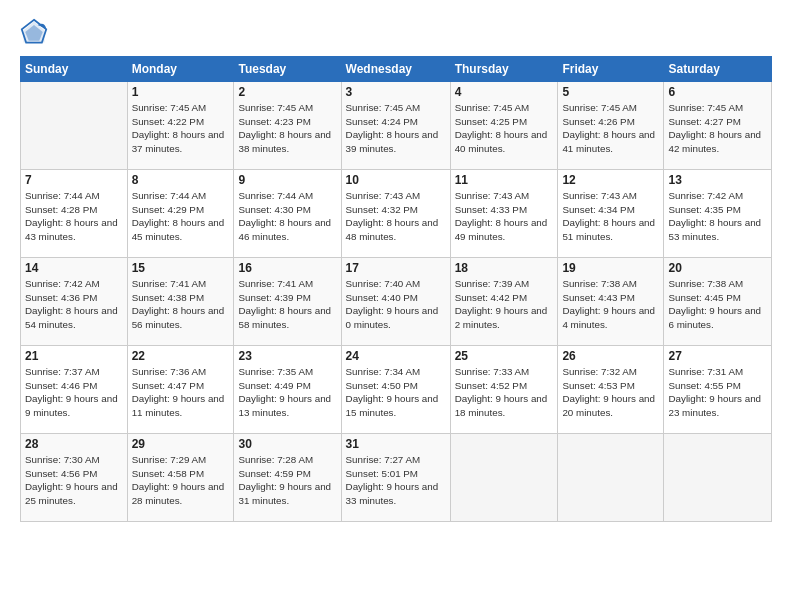 Image resolution: width=792 pixels, height=612 pixels. What do you see at coordinates (718, 70) in the screenshot?
I see `weekday-header-saturday: Saturday` at bounding box center [718, 70].